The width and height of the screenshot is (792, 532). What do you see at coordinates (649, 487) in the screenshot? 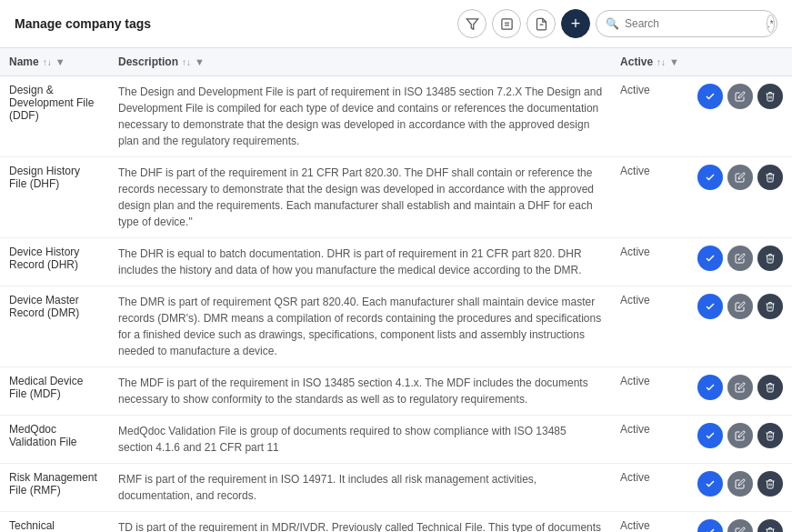
I see `cell-active-6: Active` at bounding box center [649, 487].